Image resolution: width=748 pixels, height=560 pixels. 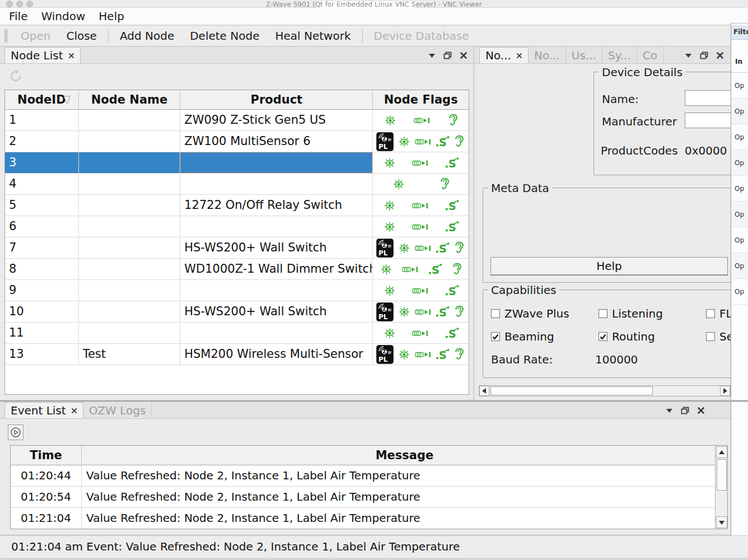 I want to click on event-row: 01:20:54Value Refreshed: Node 2, Instanc…, so click(x=369, y=497).